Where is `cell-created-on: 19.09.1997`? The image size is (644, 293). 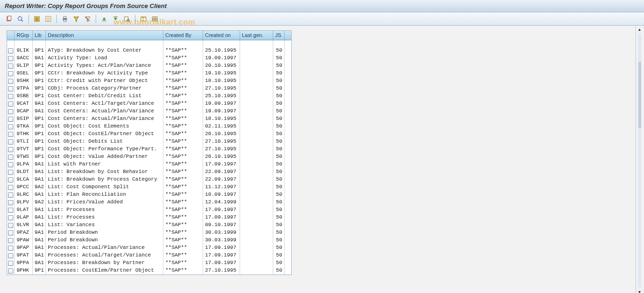 cell-created-on: 19.09.1997 is located at coordinates (222, 111).